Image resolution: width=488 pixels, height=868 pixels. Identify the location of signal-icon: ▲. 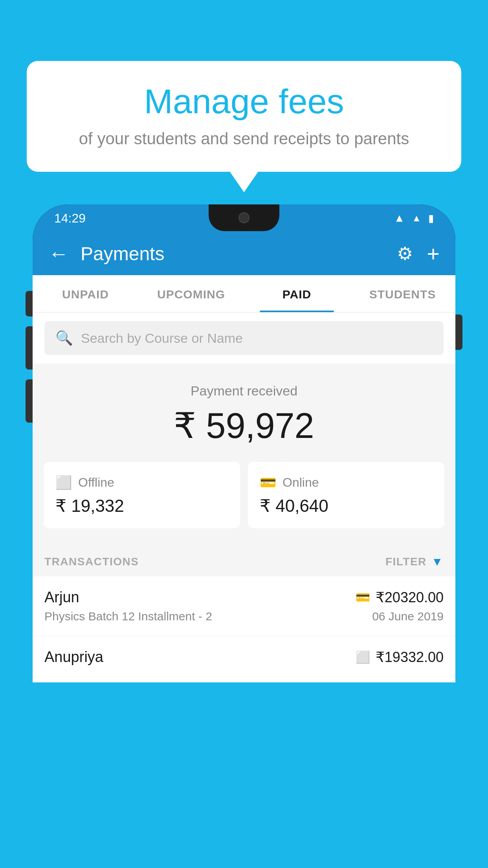
(416, 218).